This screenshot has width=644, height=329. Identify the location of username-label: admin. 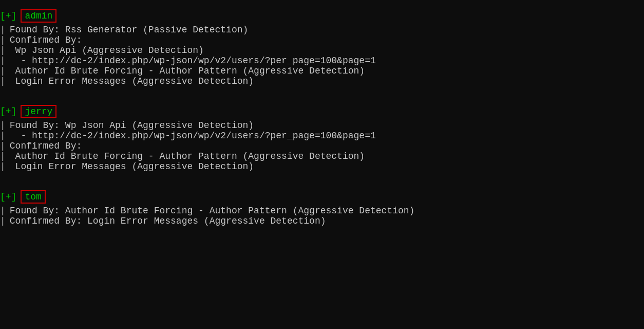
(39, 16).